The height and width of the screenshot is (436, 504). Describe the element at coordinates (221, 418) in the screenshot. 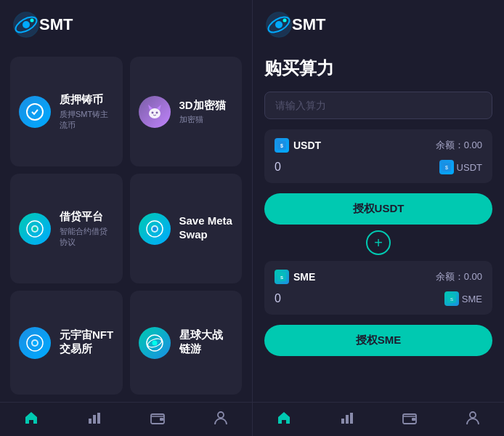

I see `nav-user-left` at that location.